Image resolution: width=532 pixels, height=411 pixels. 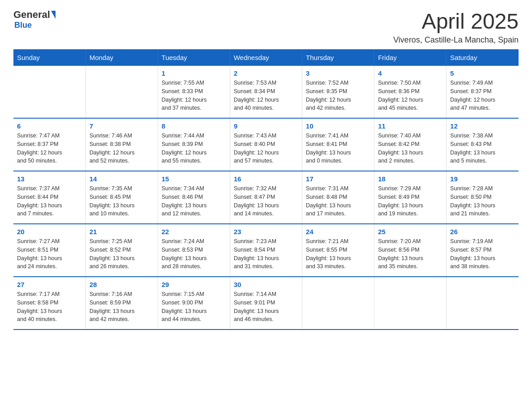 What do you see at coordinates (266, 303) in the screenshot?
I see `day-cell: 30Sunrise: 7:14 AM Sunset: 9:01 PM Dayli…` at bounding box center [266, 303].